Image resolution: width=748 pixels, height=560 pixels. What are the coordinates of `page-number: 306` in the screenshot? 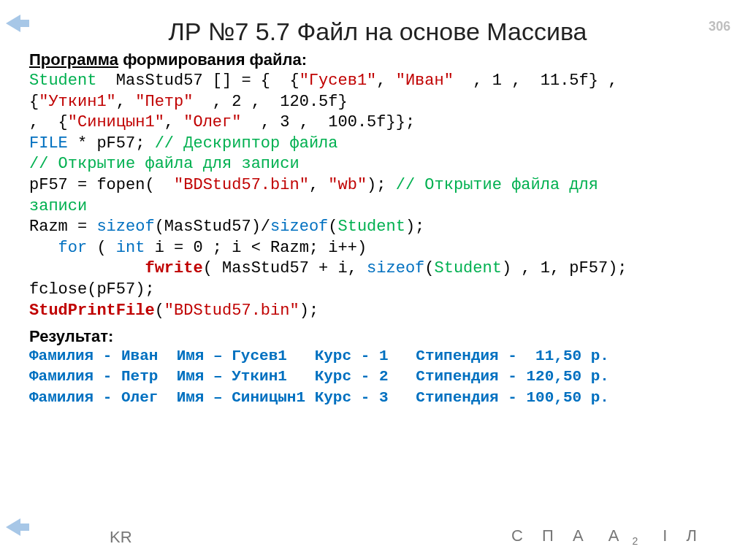 It's located at (720, 26).